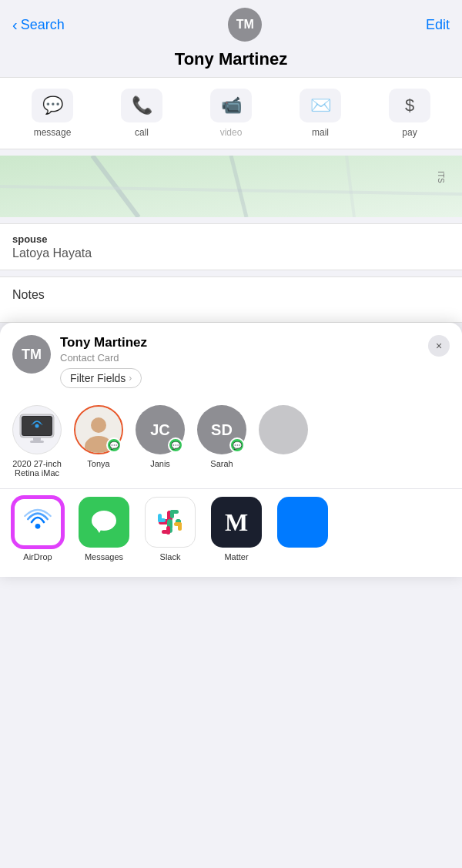 This screenshot has height=868, width=462. What do you see at coordinates (231, 186) in the screenshot?
I see `map-svg: ITS` at bounding box center [231, 186].